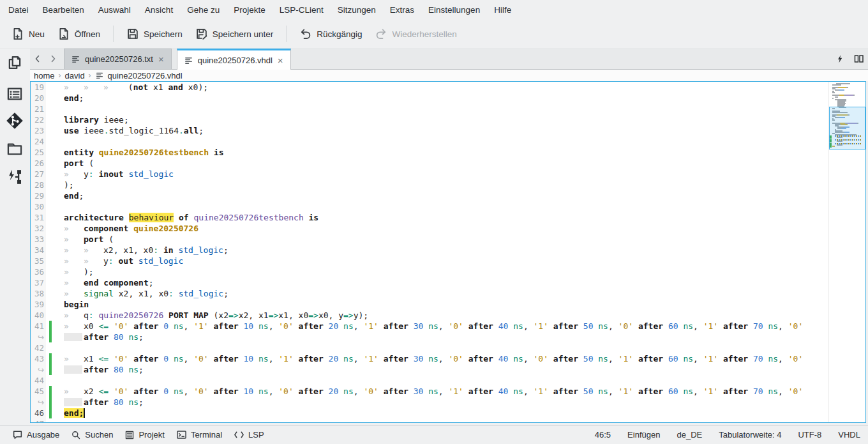 The width and height of the screenshot is (868, 444). Describe the element at coordinates (430, 98) in the screenshot. I see `code-row: 20end;` at that location.